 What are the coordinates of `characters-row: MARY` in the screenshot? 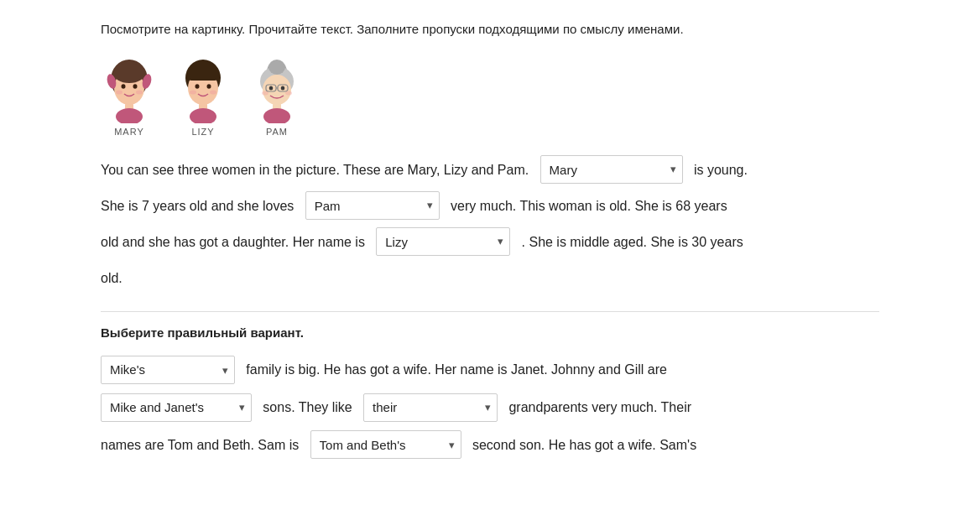 It's located at (490, 96).